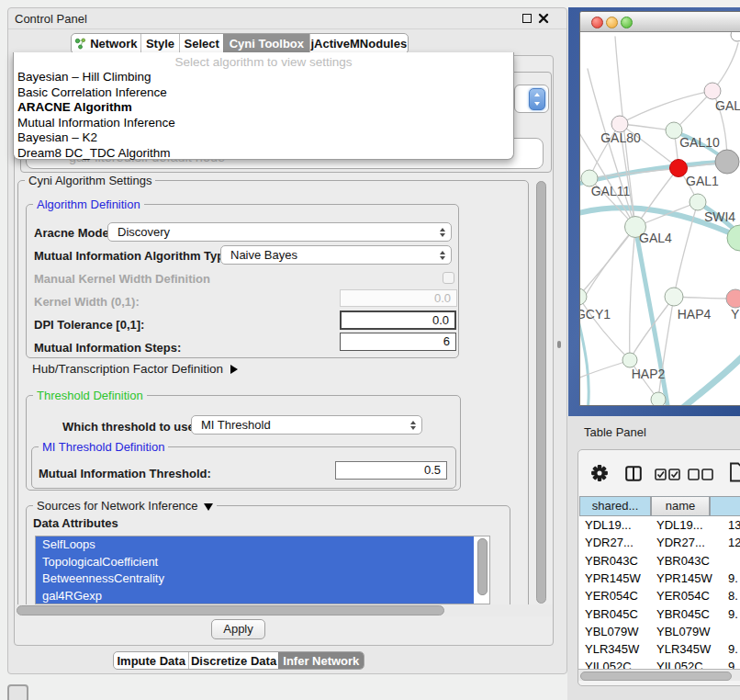 The image size is (740, 700). What do you see at coordinates (18, 693) in the screenshot?
I see `minimized-panel-icon` at bounding box center [18, 693].